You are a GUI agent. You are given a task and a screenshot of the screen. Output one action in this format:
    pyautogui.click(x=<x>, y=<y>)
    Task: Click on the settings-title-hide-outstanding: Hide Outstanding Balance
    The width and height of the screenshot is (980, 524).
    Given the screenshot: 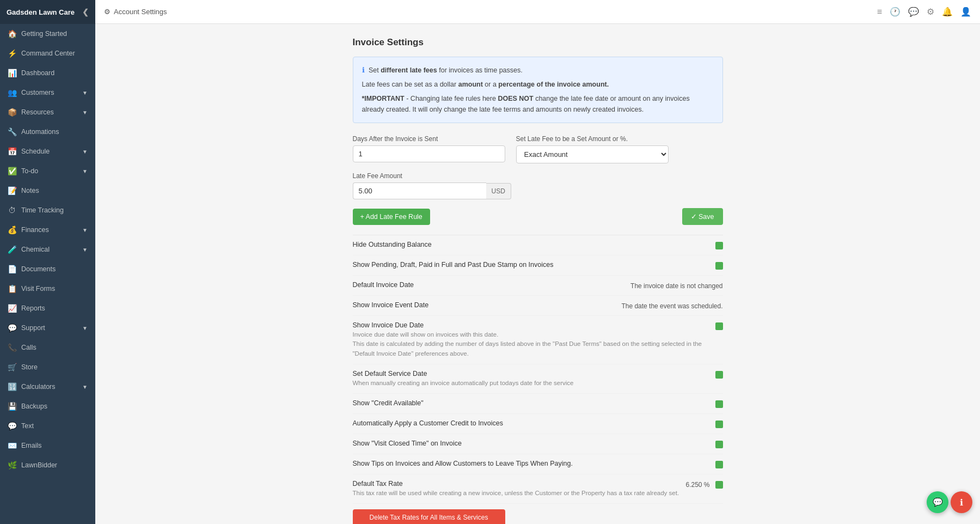 What is the action you would take?
    pyautogui.click(x=531, y=245)
    